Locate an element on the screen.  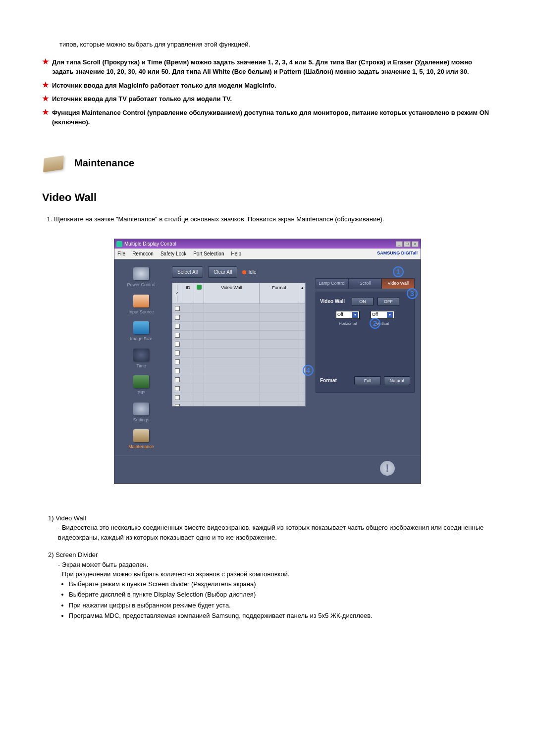
menu-file: File is located at coordinates (121, 253).